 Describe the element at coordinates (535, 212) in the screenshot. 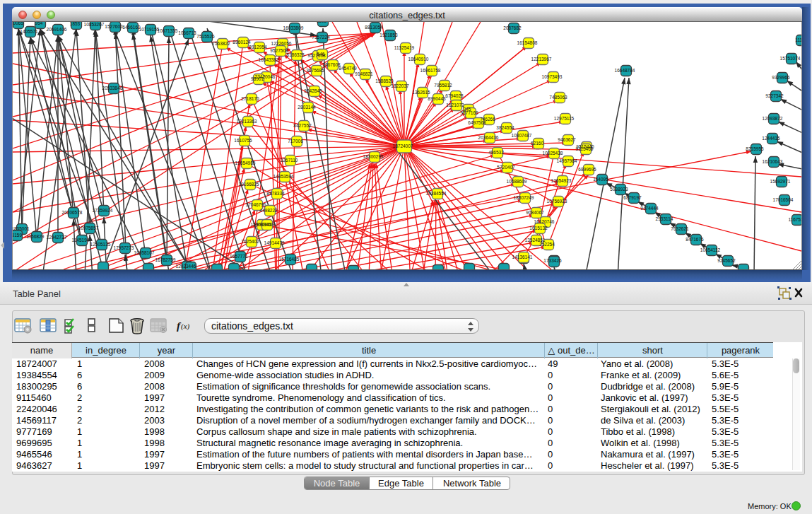

I see `svg-text: 9084067` at that location.